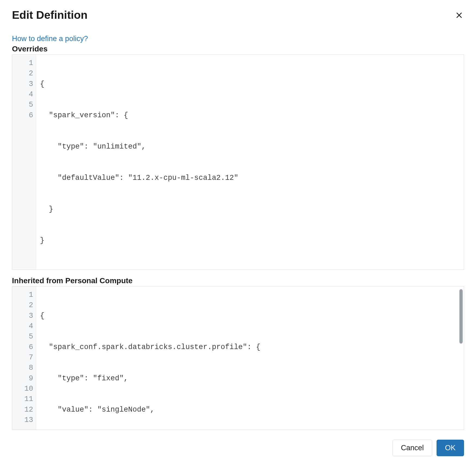 This screenshot has height=475, width=476. I want to click on dialog-footer: Cancel OK, so click(238, 448).